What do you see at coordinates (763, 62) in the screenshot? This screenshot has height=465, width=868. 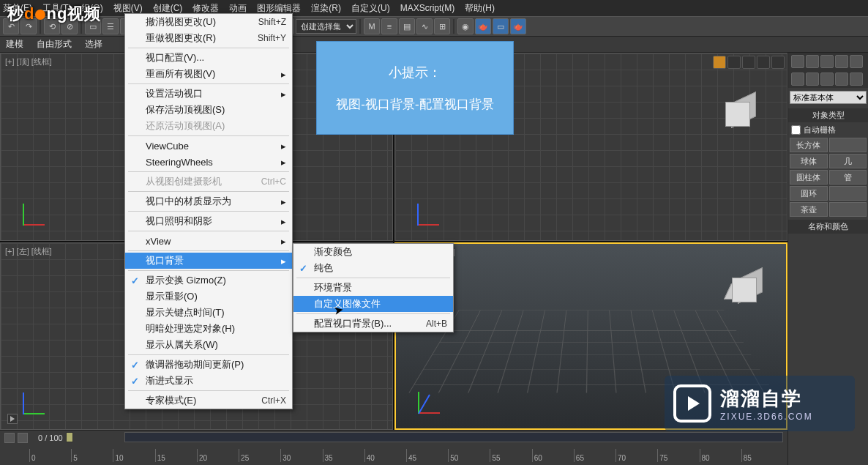 I see `shade-tool4` at bounding box center [763, 62].